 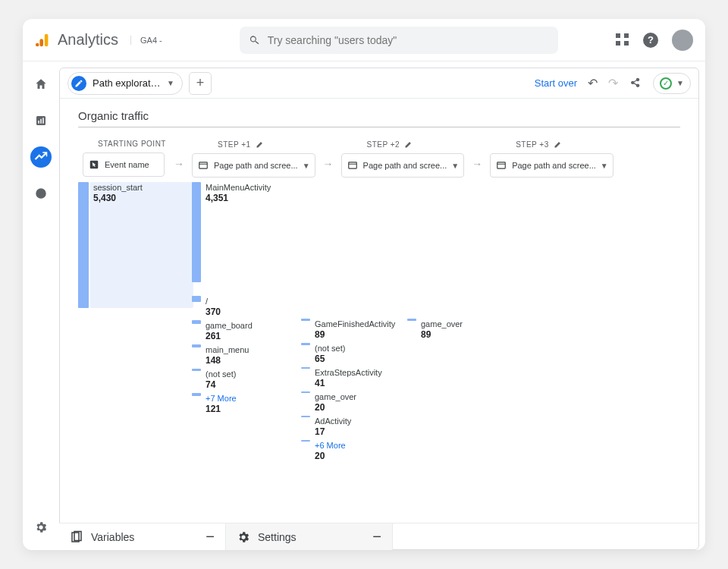 What do you see at coordinates (231, 232) in the screenshot?
I see `sankey-node: MainMenuActivity4,351` at bounding box center [231, 232].